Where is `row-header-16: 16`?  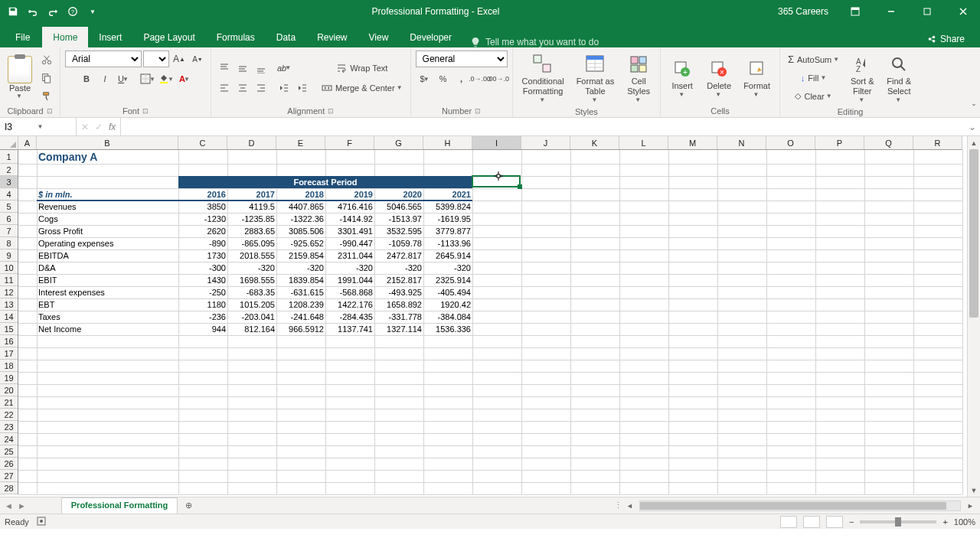 row-header-16: 16 is located at coordinates (9, 341).